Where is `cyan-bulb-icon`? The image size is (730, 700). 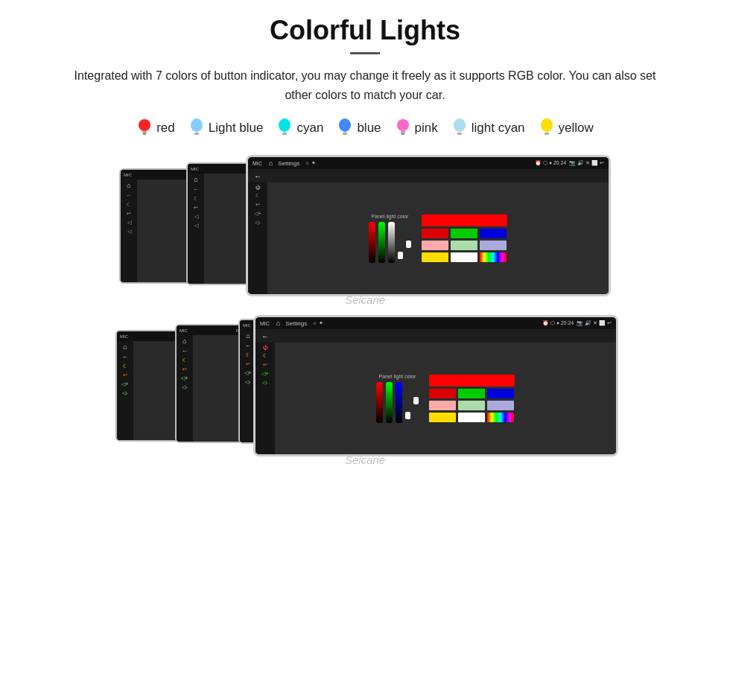
cyan-bulb-icon is located at coordinates (285, 128).